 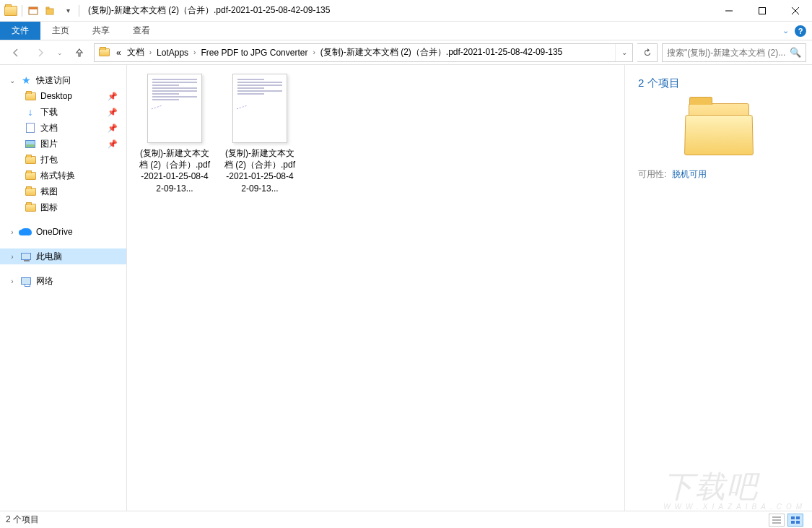 What do you see at coordinates (30, 144) in the screenshot?
I see `picture-icon` at bounding box center [30, 144].